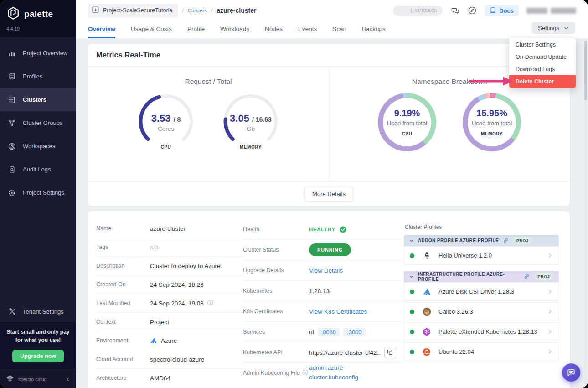  I want to click on pack-row-palette-extended-kubernetes-1-28-13: Palette eXtended Kubernetes 1.28.13, so click(481, 332).